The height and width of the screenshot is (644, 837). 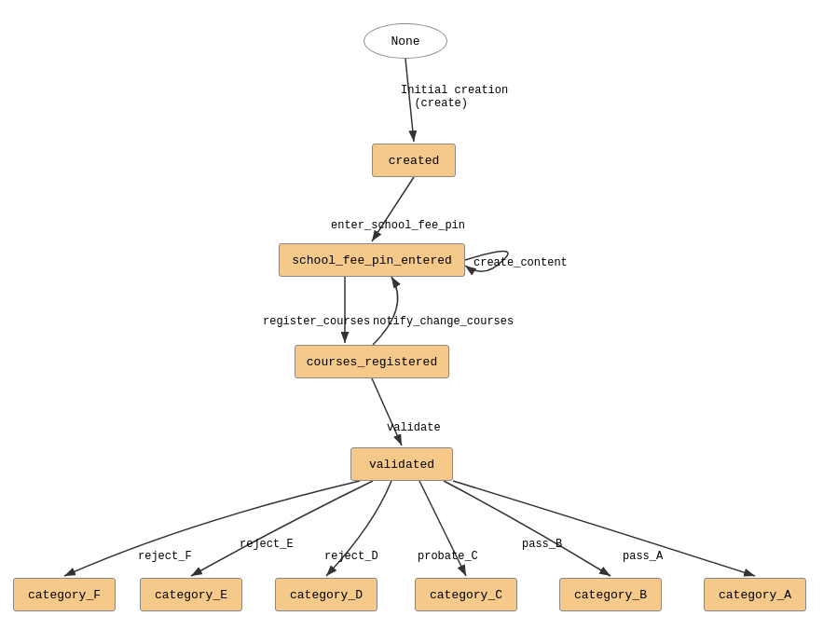 What do you see at coordinates (405, 41) in the screenshot?
I see `node-none-label: None` at bounding box center [405, 41].